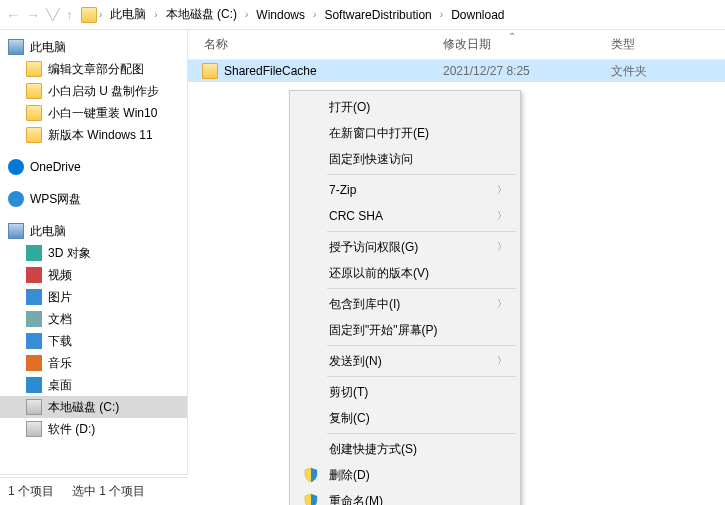 This screenshot has width=725, height=505. What do you see at coordinates (104, 92) in the screenshot?
I see `tree-label: 小白启动 U 盘制作步` at bounding box center [104, 92].